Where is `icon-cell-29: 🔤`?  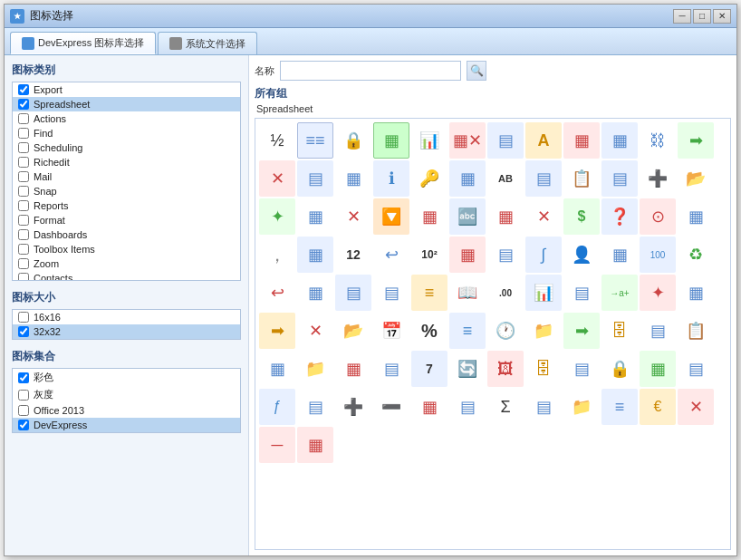
icon-cell-29: 🔤 is located at coordinates (467, 217).